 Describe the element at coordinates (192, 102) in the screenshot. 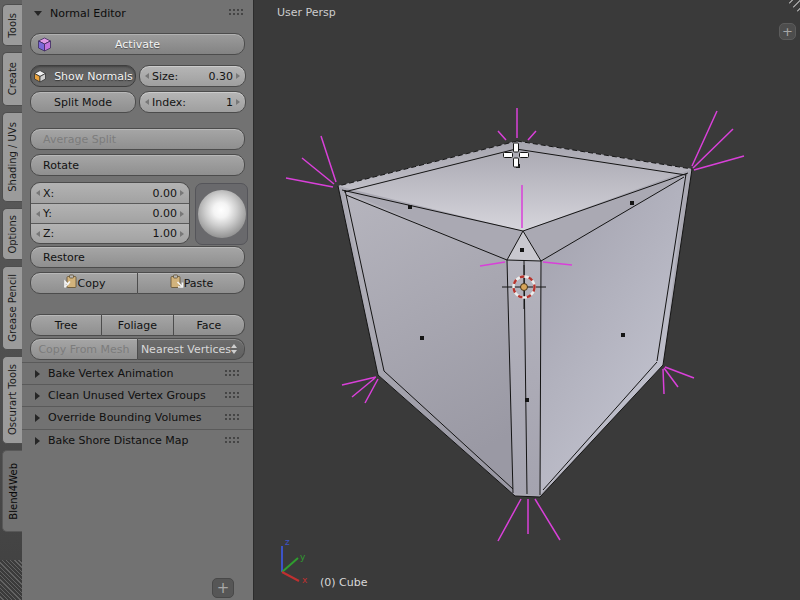

I see `index-slider: Index: 1` at that location.